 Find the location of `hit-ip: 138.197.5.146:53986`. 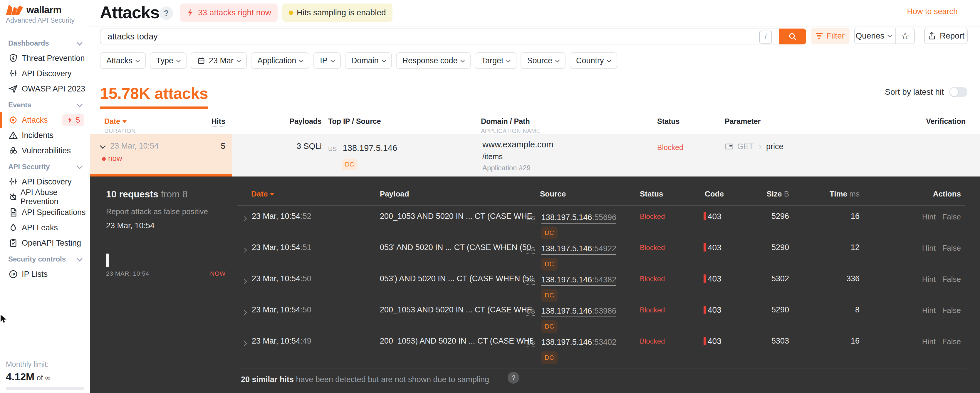

hit-ip: 138.197.5.146:53986 is located at coordinates (579, 312).